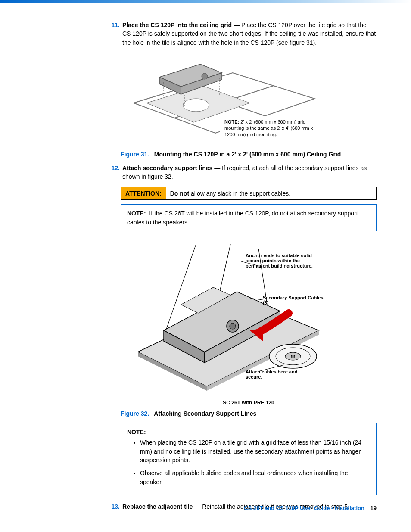 This screenshot has width=411, height=532. I want to click on step-number: 12., so click(114, 172).